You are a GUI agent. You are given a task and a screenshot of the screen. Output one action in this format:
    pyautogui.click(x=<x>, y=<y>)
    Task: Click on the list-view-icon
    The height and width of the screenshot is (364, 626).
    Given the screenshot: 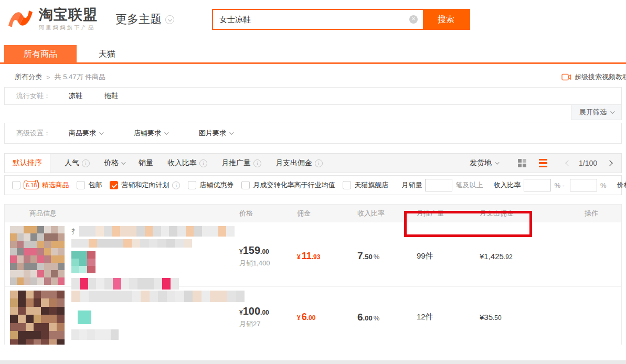 What is the action you would take?
    pyautogui.click(x=543, y=164)
    